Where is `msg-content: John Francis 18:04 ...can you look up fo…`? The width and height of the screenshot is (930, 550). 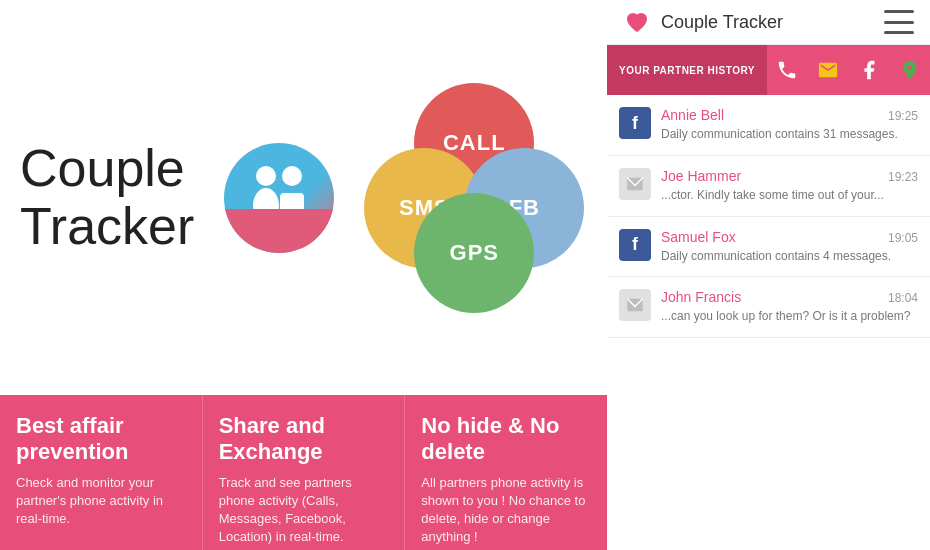
msg-content: John Francis 18:04 ...can you look up fo… is located at coordinates (790, 307).